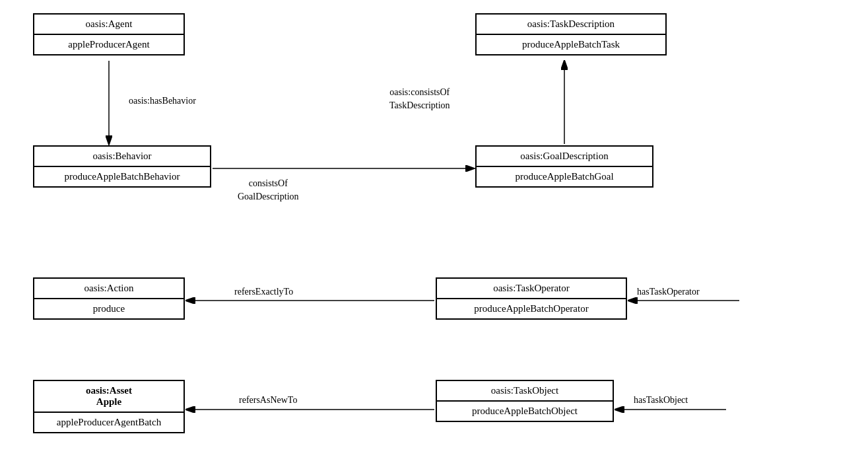  Describe the element at coordinates (109, 397) in the screenshot. I see `box-asset-top: oasis:AssetApple` at that location.